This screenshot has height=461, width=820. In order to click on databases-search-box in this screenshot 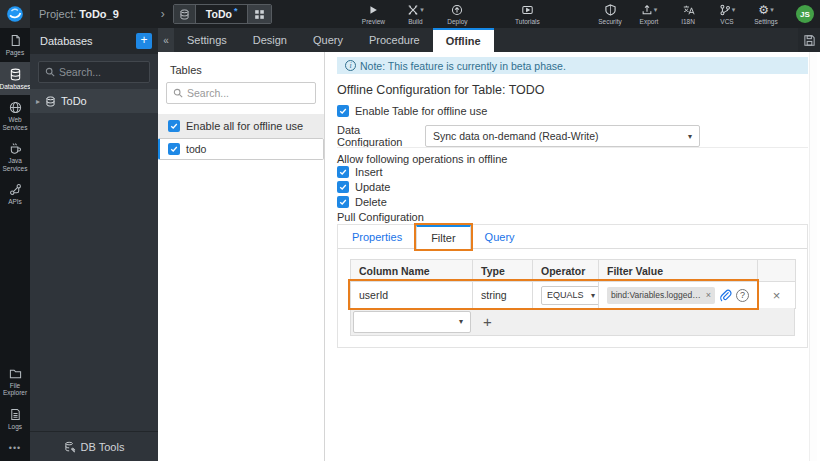, I will do `click(94, 72)`.